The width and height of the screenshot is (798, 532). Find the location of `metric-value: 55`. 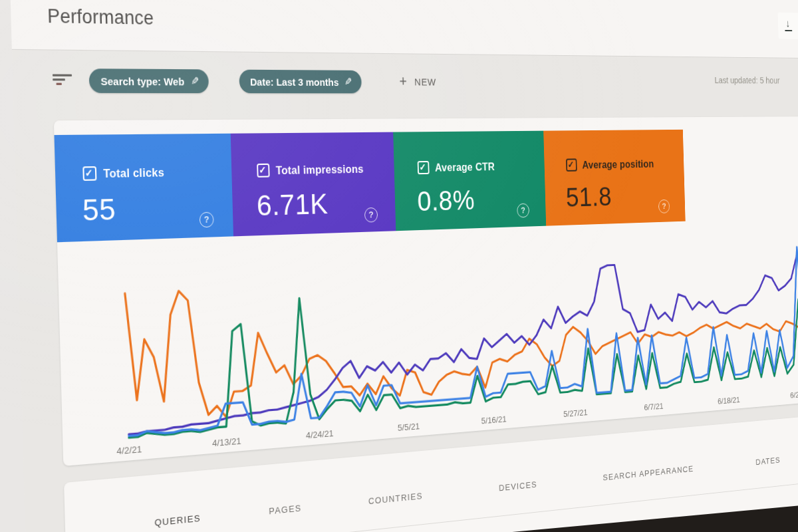

metric-value: 55 is located at coordinates (98, 209).